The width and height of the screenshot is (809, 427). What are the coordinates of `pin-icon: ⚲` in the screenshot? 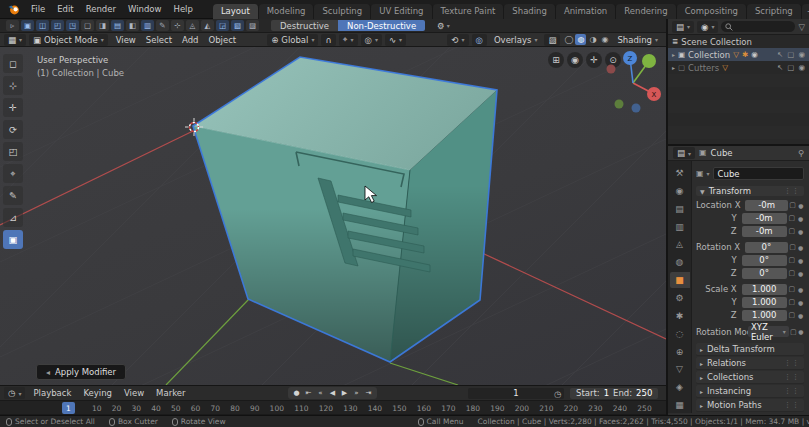 It's located at (801, 153).